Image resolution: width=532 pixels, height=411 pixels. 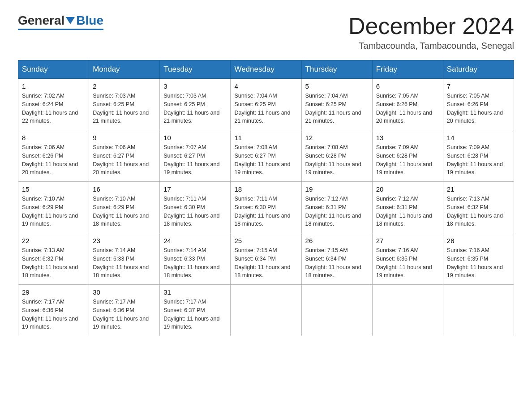 What do you see at coordinates (54, 160) in the screenshot?
I see `day-info: Sunrise: 7:06 AMSunset: 6:26 PMDaylight:…` at bounding box center [54, 160].